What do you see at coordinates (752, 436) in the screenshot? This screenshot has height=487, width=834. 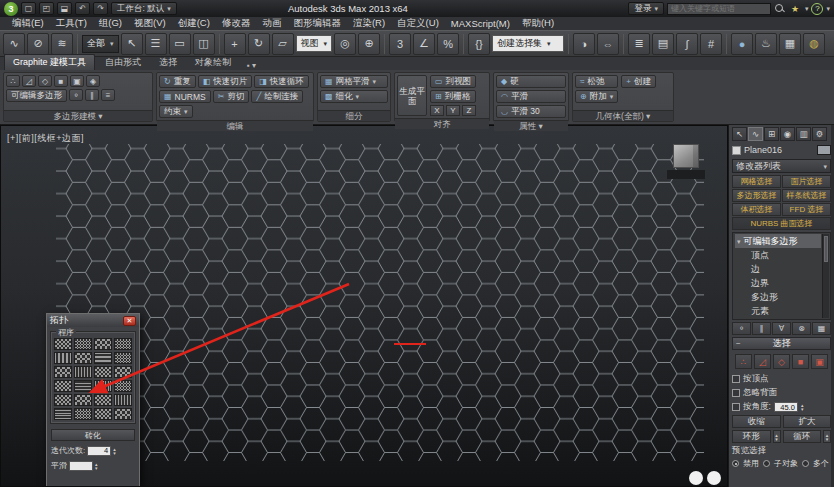 I see `ring-button: 环形` at bounding box center [752, 436].